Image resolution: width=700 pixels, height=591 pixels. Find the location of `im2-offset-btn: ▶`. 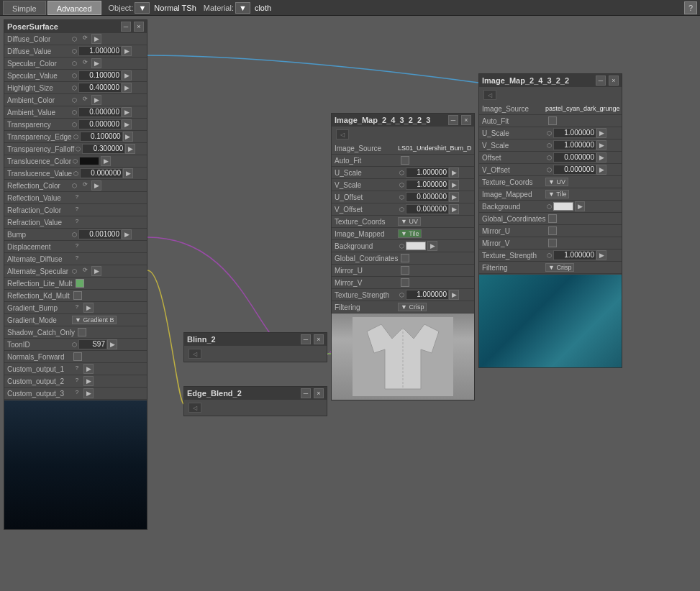

im2-offset-btn: ▶ is located at coordinates (601, 157).